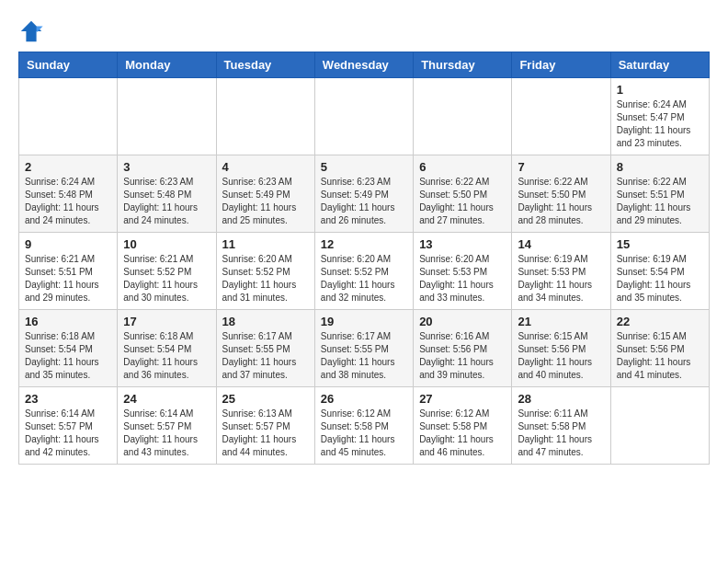  I want to click on day-number: 27, so click(462, 399).